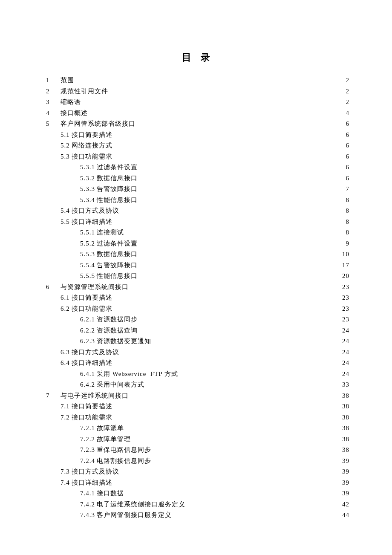 The width and height of the screenshot is (392, 555). Describe the element at coordinates (95, 353) in the screenshot. I see `toc-entry-label: 接口方式及协议` at that location.